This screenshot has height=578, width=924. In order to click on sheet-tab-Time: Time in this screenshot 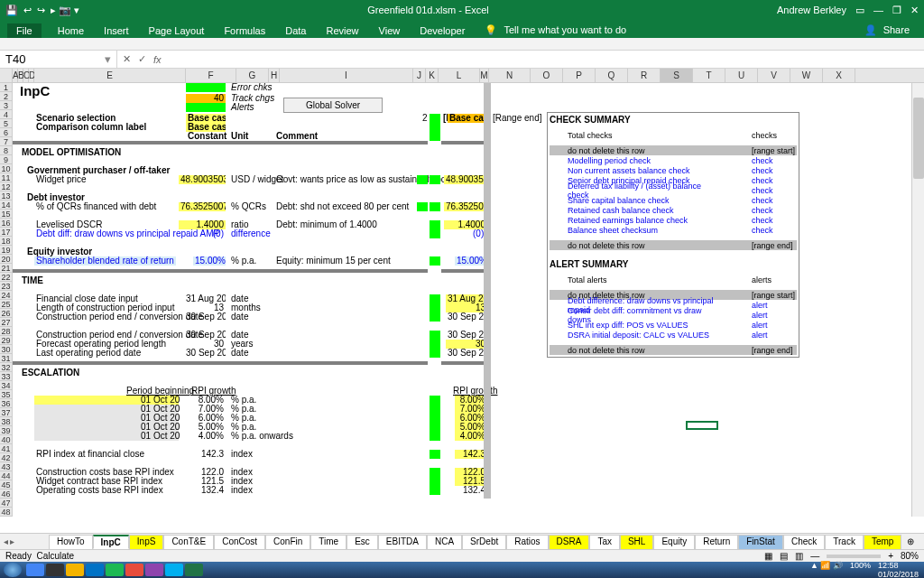, I will do `click(328, 542)`.